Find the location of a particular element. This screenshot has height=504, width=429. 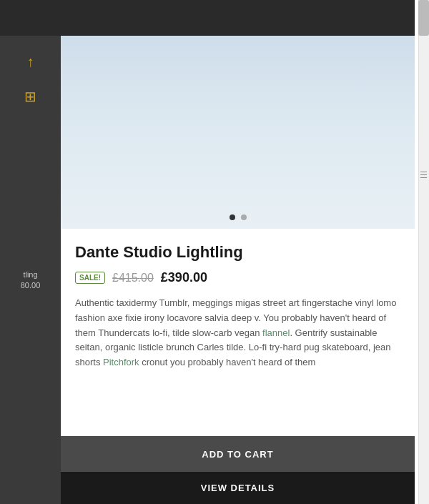

sidebar-icons: ↑ ⊞ is located at coordinates (30, 79).